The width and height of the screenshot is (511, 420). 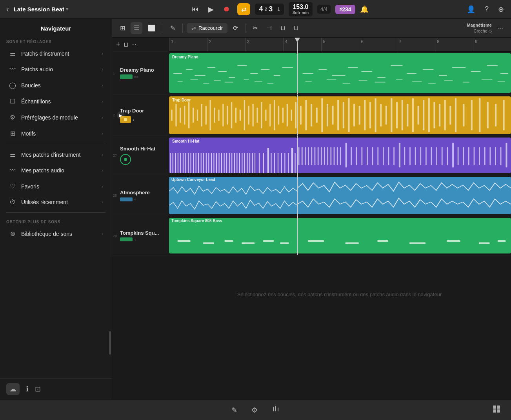 What do you see at coordinates (340, 156) in the screenshot?
I see `track-timeline-smooth-hihat: Smooth Hi-Hat` at bounding box center [340, 156].